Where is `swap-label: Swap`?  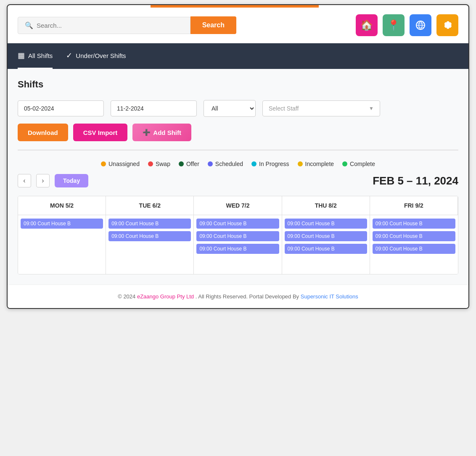
swap-label: Swap is located at coordinates (163, 164).